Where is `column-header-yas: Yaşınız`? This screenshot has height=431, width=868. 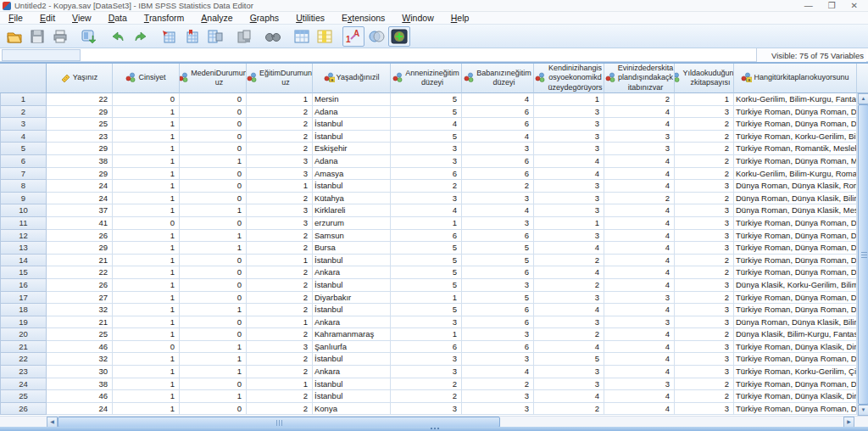
column-header-yas: Yaşınız is located at coordinates (80, 78).